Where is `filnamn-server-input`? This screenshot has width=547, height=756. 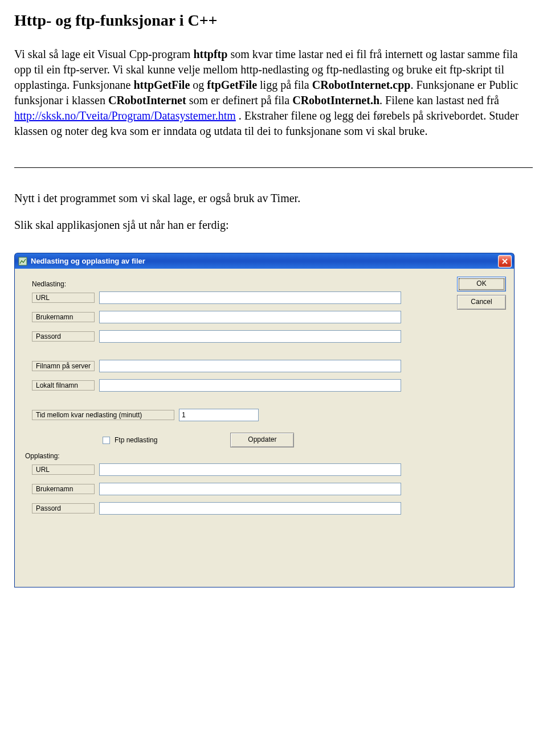 filnamn-server-input is located at coordinates (250, 366).